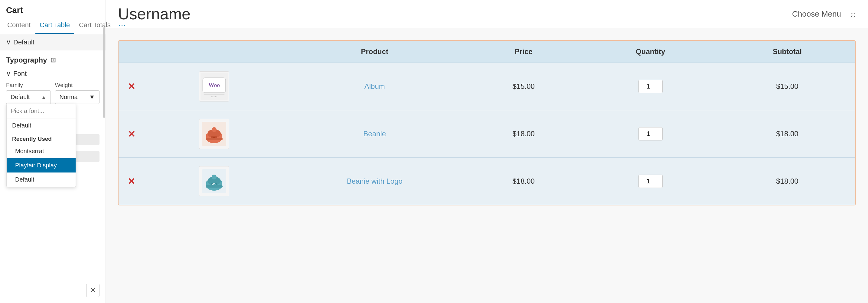  What do you see at coordinates (41, 165) in the screenshot?
I see `dropdown-playfair: Playfair Display` at bounding box center [41, 165].